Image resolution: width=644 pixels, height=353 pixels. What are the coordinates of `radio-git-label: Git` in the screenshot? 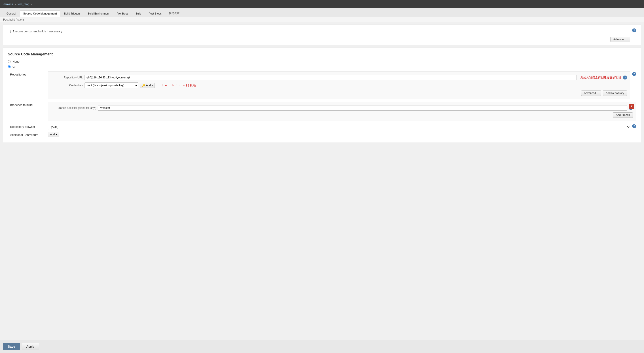 It's located at (14, 67).